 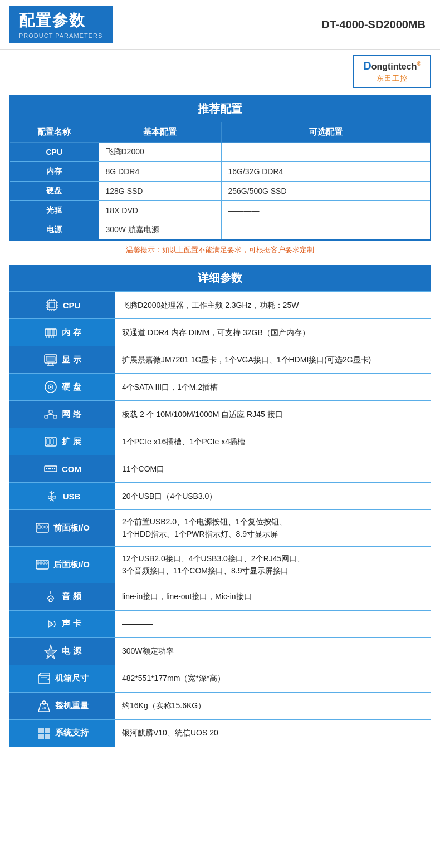 I want to click on detail-row-audio: 音 频 line-in接口，line-out接口，Mic-in接口, so click(x=221, y=597).